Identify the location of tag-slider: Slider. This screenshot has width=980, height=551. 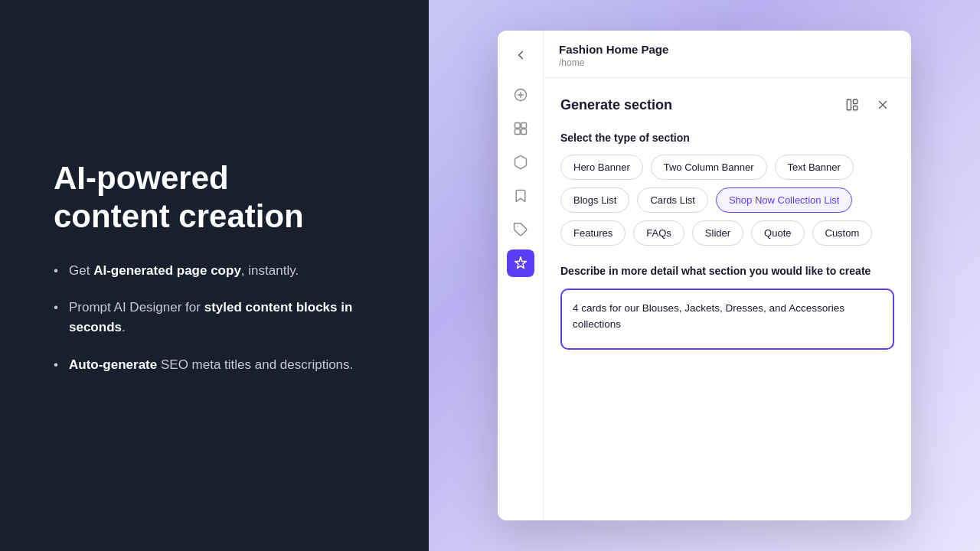
(718, 233).